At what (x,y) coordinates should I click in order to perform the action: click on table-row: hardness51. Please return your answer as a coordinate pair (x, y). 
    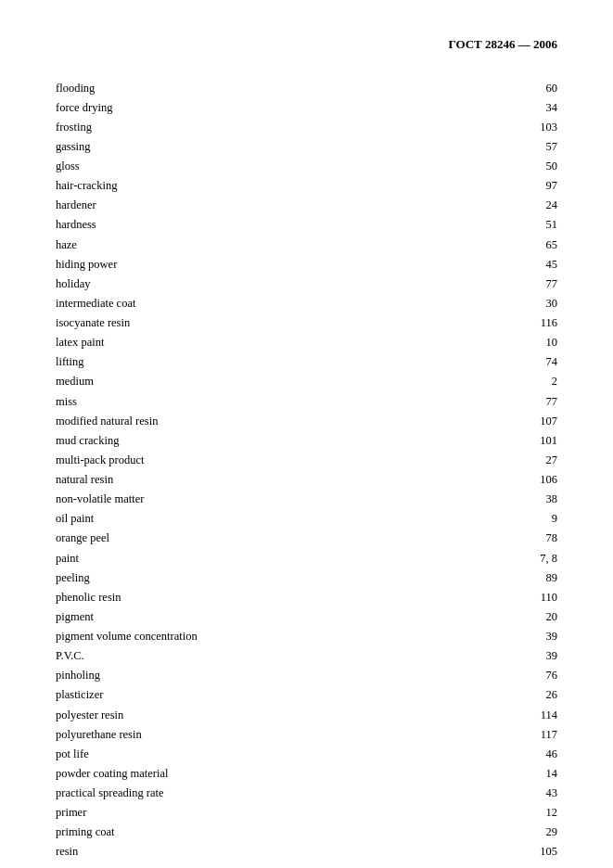
    Looking at the image, I should click on (306, 224).